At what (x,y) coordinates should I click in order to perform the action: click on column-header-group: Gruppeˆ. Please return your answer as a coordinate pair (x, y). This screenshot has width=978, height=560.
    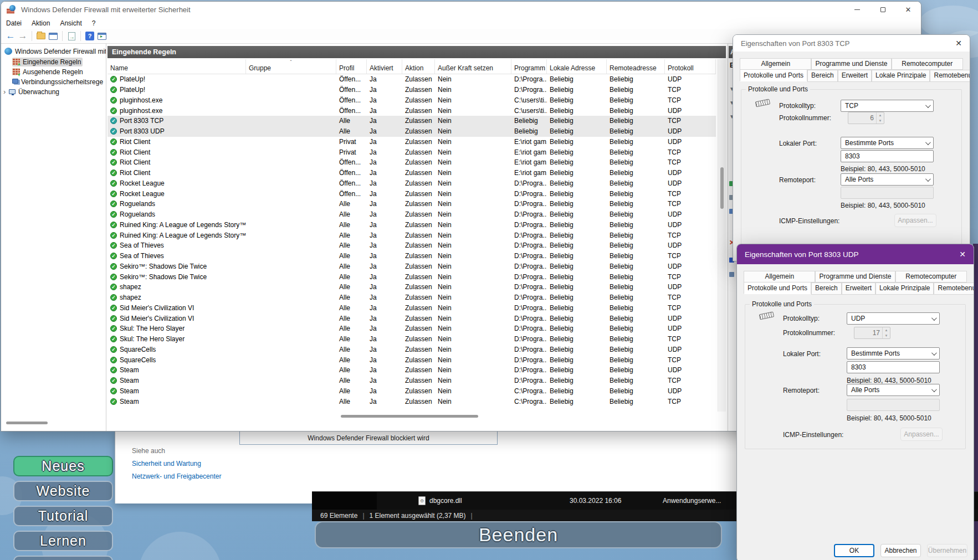
    Looking at the image, I should click on (291, 66).